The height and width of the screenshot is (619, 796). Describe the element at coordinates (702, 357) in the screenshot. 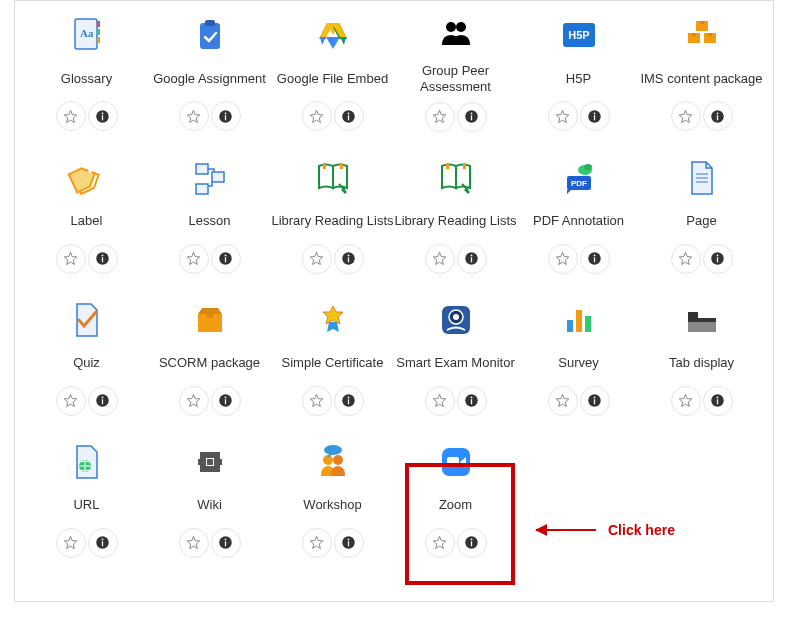

I see `activity-tab-display: Tab display` at that location.